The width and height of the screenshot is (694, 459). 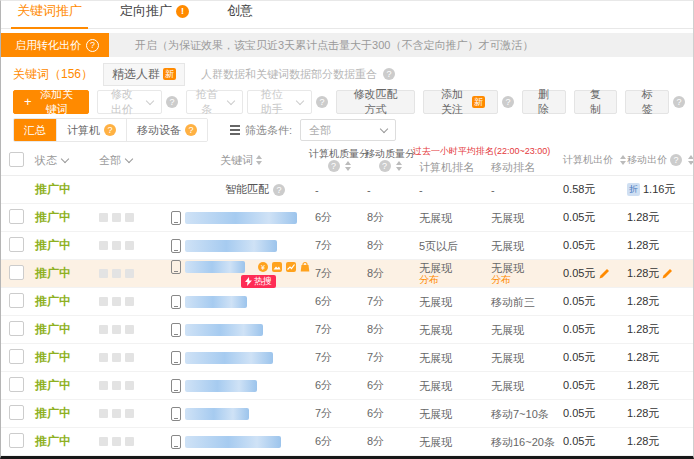 I want to click on column-mobile-rank: 移动排名, so click(x=521, y=168).